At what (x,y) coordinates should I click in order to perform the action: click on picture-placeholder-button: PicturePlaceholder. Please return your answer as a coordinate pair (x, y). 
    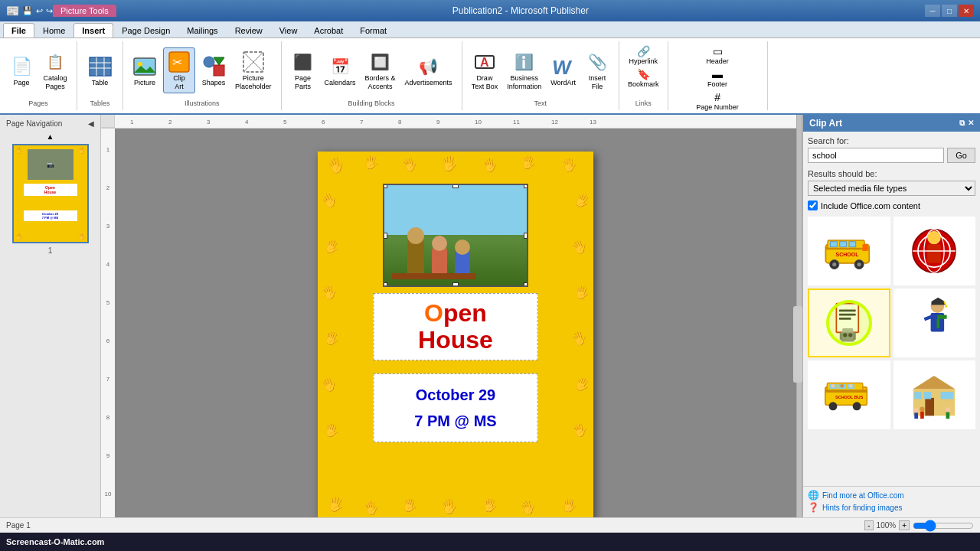
    Looking at the image, I should click on (253, 70).